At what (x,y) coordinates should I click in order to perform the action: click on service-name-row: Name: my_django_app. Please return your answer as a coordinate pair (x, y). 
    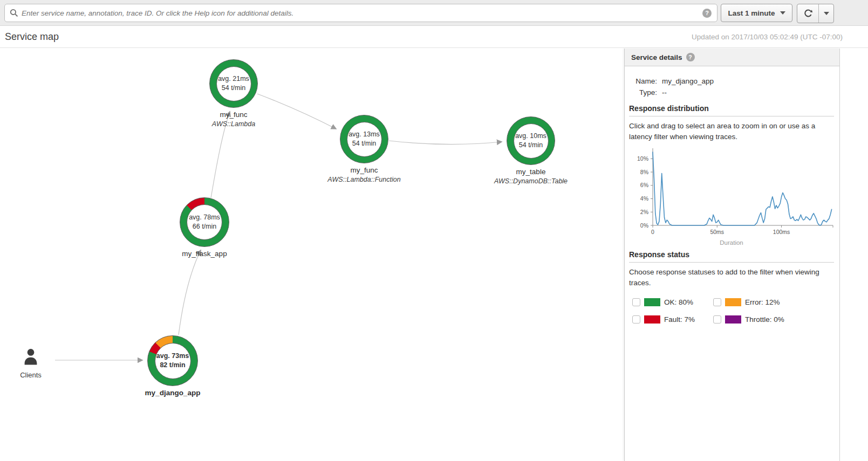
    Looking at the image, I should click on (732, 81).